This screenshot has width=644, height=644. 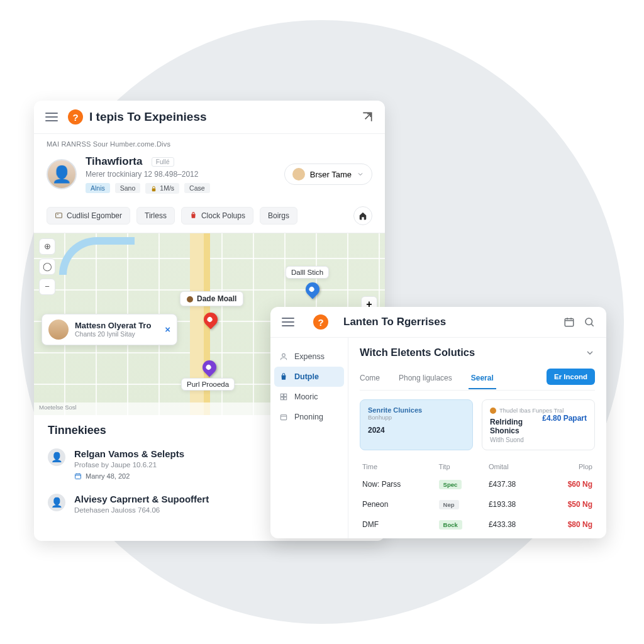 I want to click on table-row: Peneon Nep £193.38 $50 Ng, so click(x=477, y=504).